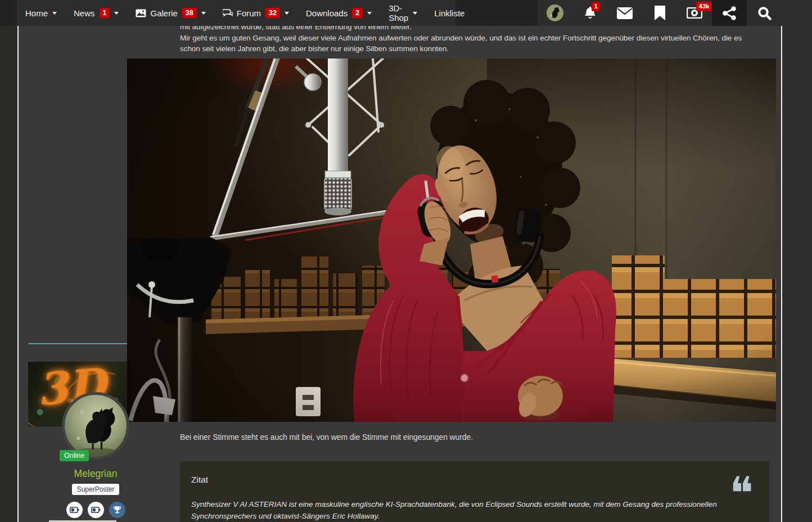 Image resolution: width=812 pixels, height=522 pixels. I want to click on nav-downloads-label: Downloads, so click(327, 14).